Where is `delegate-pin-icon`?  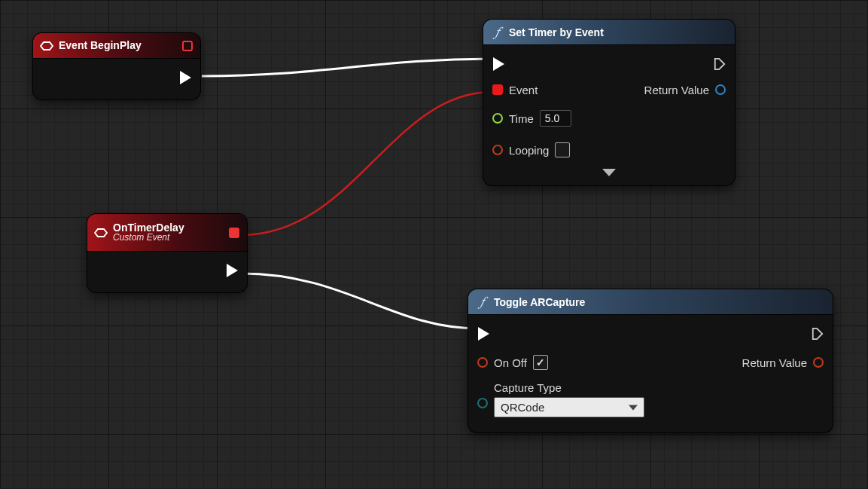
delegate-pin-icon is located at coordinates (187, 46).